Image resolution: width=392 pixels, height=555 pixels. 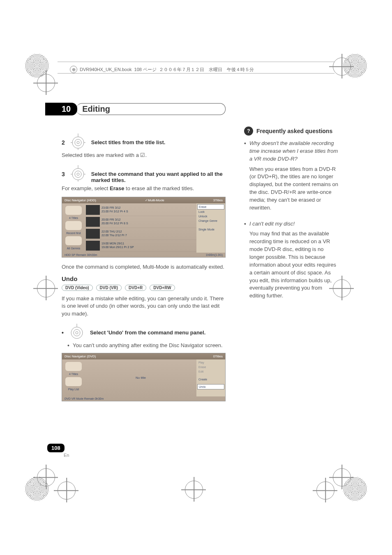 I want to click on sidebar-label: Play List, so click(x=74, y=389).